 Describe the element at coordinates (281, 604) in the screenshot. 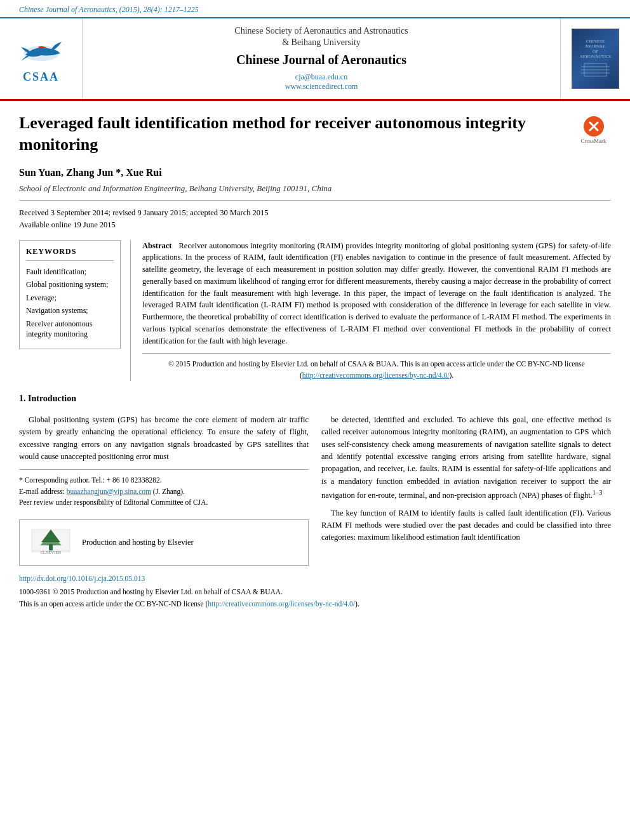

I see `bottom-cc-link: http://creativecommons.org/licenses/by-n…` at that location.